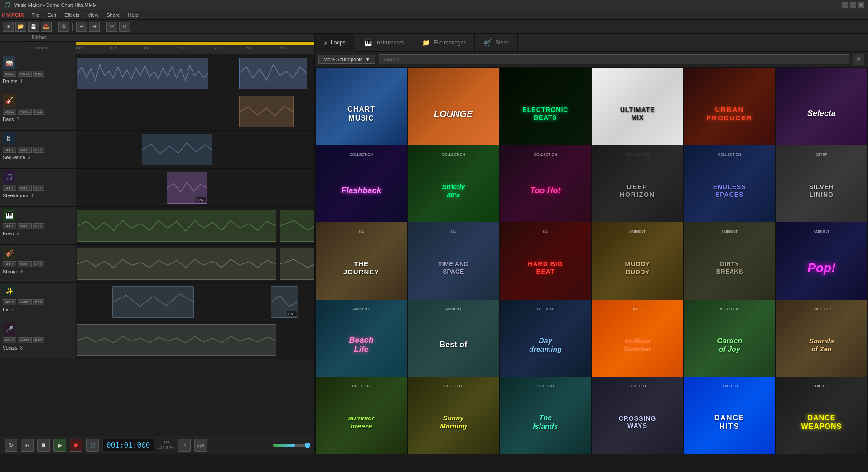  Describe the element at coordinates (10, 150) in the screenshot. I see `solo-sequence: SOLO` at that location.